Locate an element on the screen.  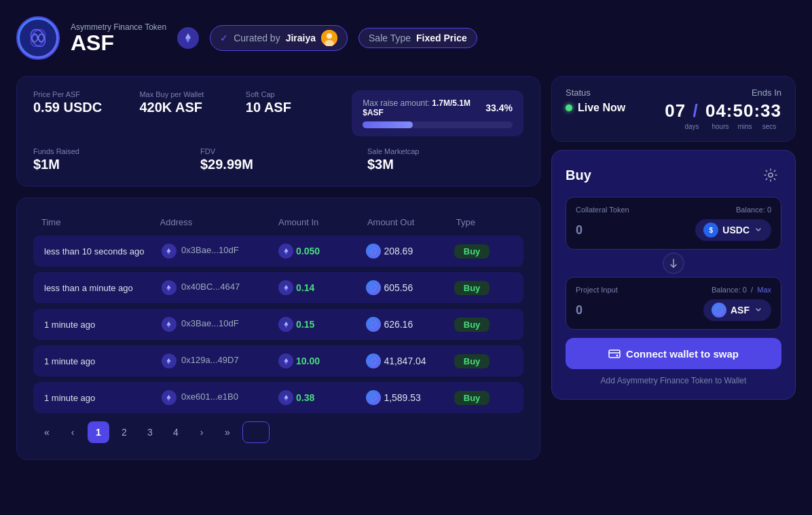
status-card: Status Live Now Ends In 07 / 04:50:33 da… is located at coordinates (673, 109).